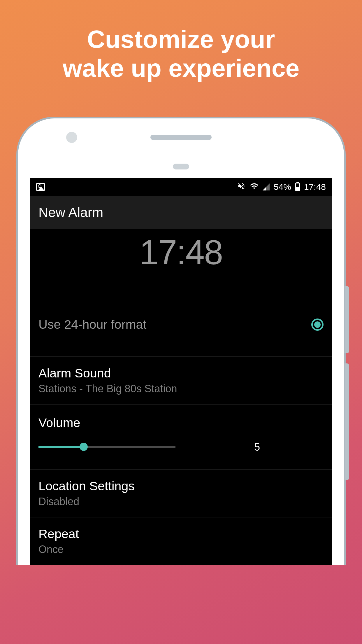 This screenshot has height=644, width=362. What do you see at coordinates (181, 381) in the screenshot?
I see `alarm-sound-row: Alarm Sound Stations - The Big 80s Stati…` at bounding box center [181, 381].